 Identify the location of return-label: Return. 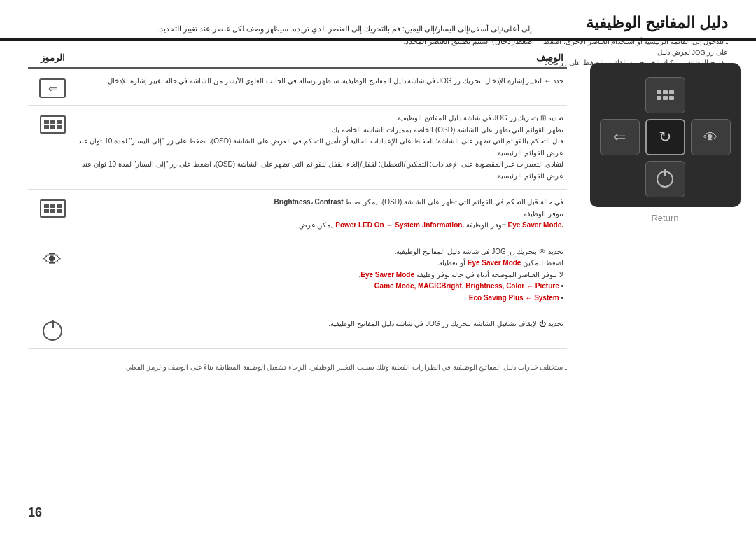
(665, 218).